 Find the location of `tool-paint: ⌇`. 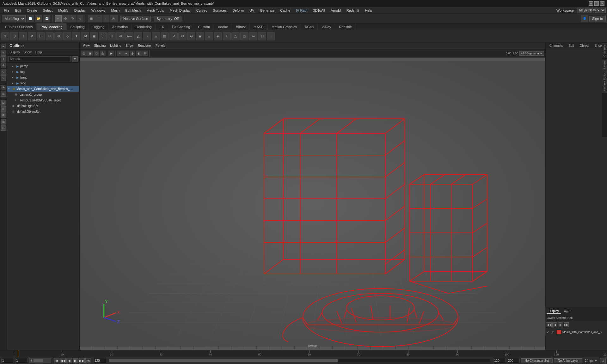

tool-paint: ⌇ is located at coordinates (23, 36).